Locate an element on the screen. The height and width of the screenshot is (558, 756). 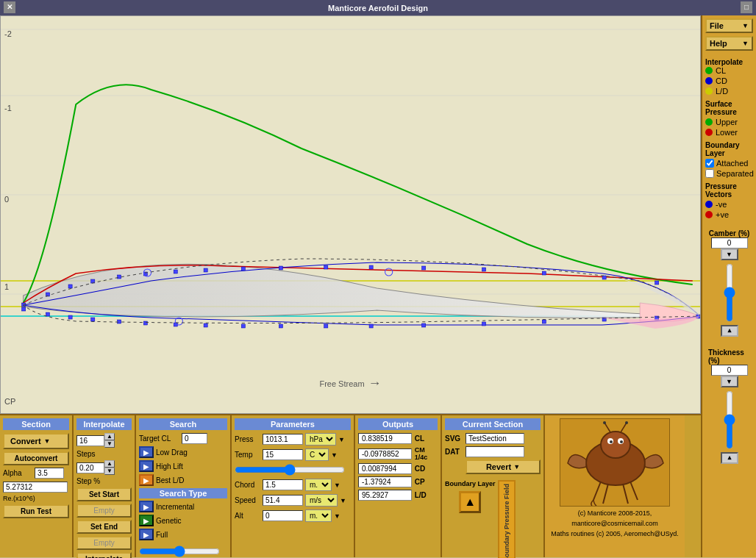
best-ld-arrow: ▶ is located at coordinates (146, 480).